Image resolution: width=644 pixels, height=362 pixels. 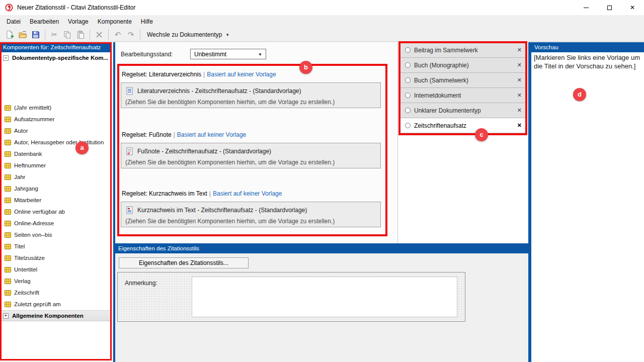 What do you see at coordinates (322, 248) in the screenshot?
I see `properties-header: Eigenschaften des Zitationsstils` at bounding box center [322, 248].